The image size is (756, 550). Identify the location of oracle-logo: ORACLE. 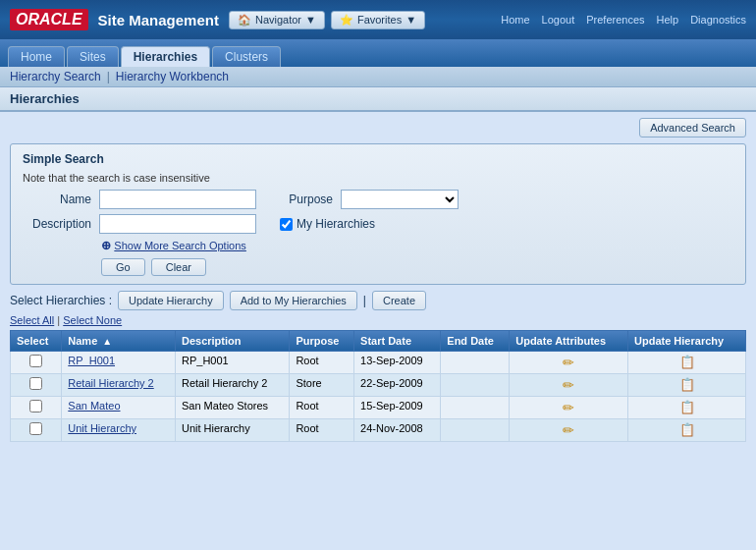
(49, 20).